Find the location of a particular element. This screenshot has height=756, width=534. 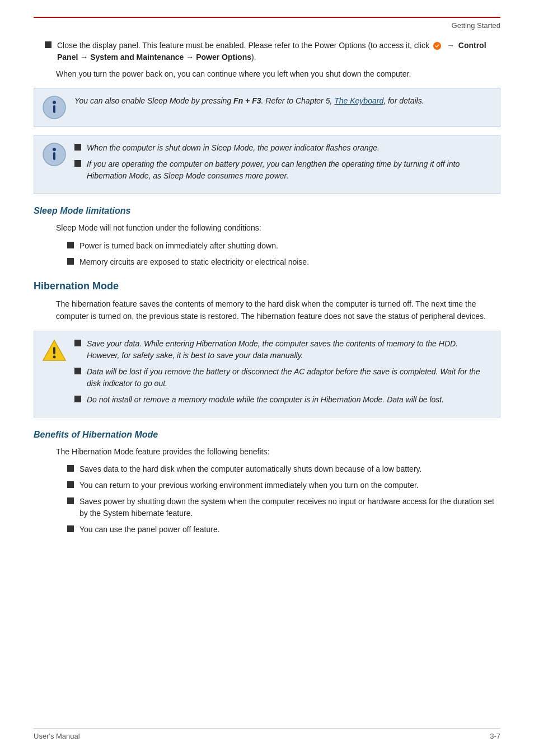

header-line is located at coordinates (267, 17).